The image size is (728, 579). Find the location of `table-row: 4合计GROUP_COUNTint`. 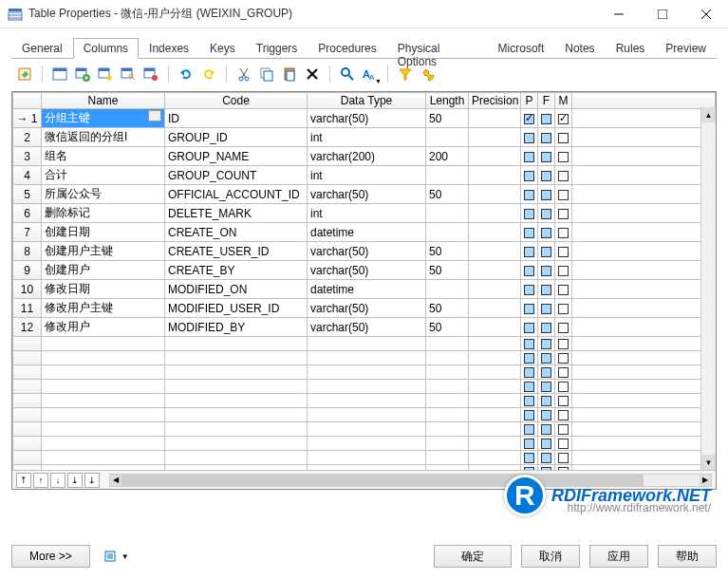

table-row: 4合计GROUP_COUNTint is located at coordinates (364, 176).